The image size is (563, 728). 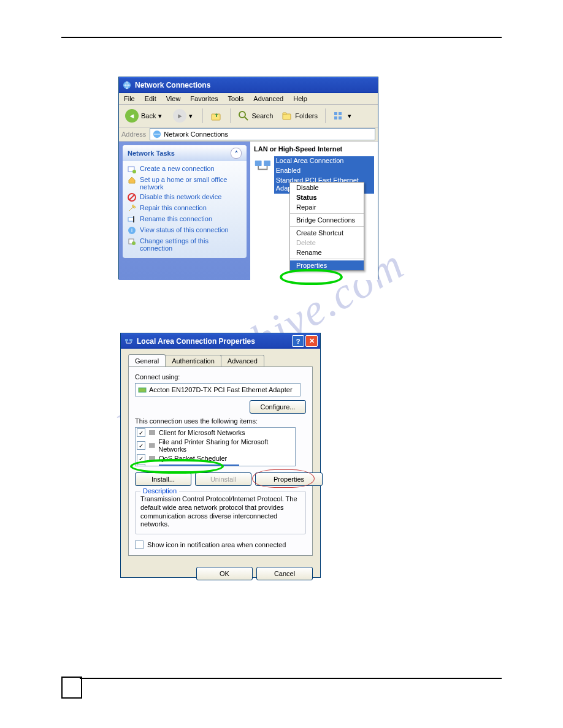 What do you see at coordinates (216, 116) in the screenshot?
I see `up-button` at bounding box center [216, 116].